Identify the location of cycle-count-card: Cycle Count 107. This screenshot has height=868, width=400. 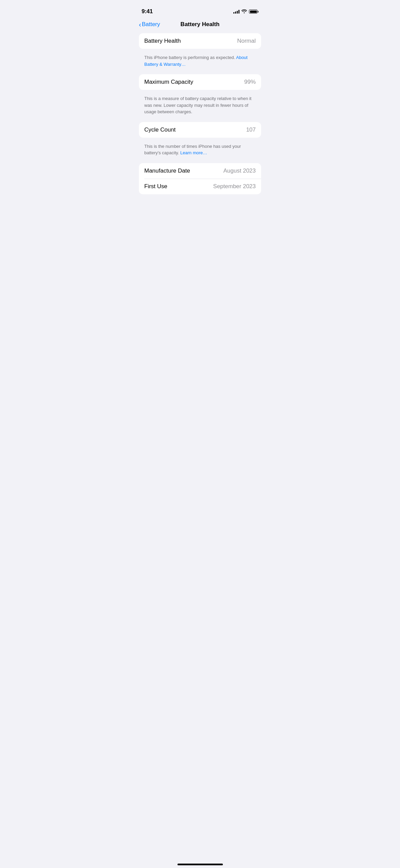
(200, 130).